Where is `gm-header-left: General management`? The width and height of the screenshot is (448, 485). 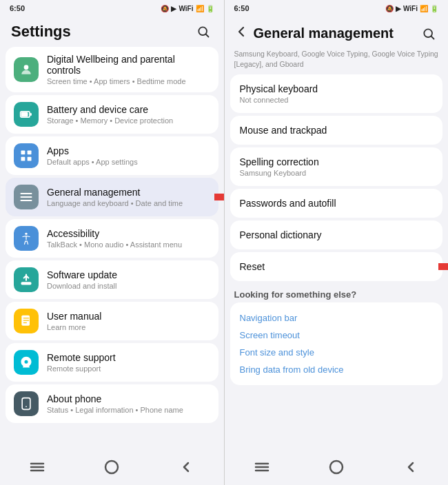
gm-header-left: General management is located at coordinates (313, 33).